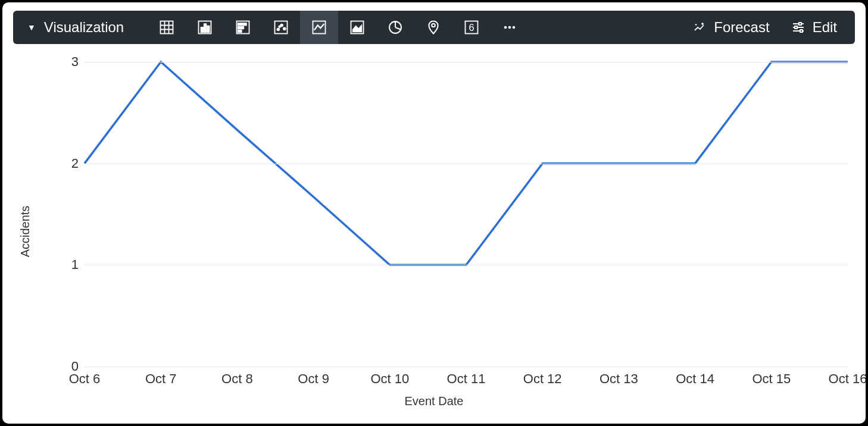 Image resolution: width=868 pixels, height=426 pixels. I want to click on pie-icon, so click(395, 27).